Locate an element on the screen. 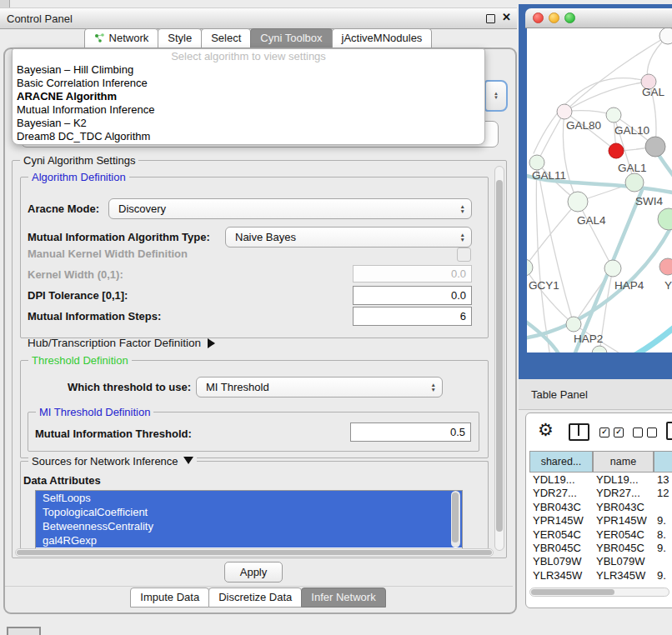  tab-network: Network is located at coordinates (122, 38).